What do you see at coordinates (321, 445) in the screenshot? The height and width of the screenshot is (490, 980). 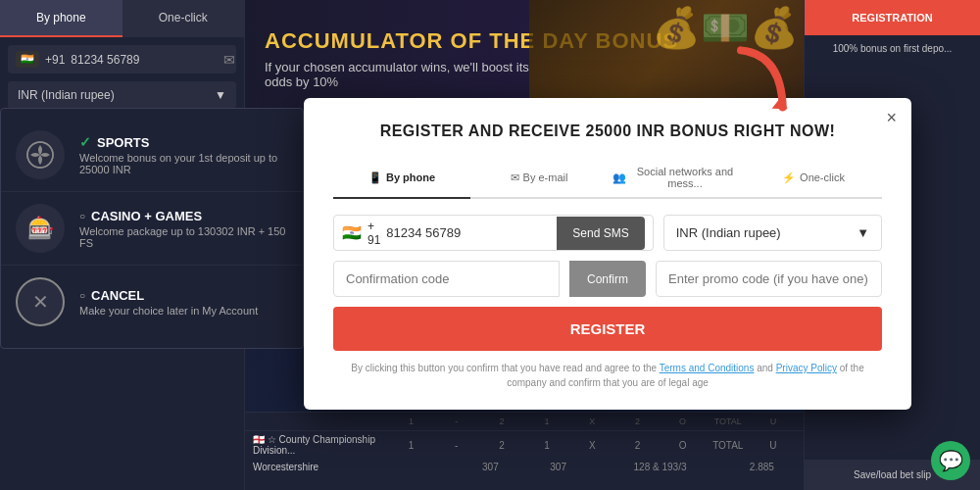 I see `county-name: 🏴󠁧󠁢󠁥󠁮󠁧󠁿 ☆ County Championship Division..…` at bounding box center [321, 445].